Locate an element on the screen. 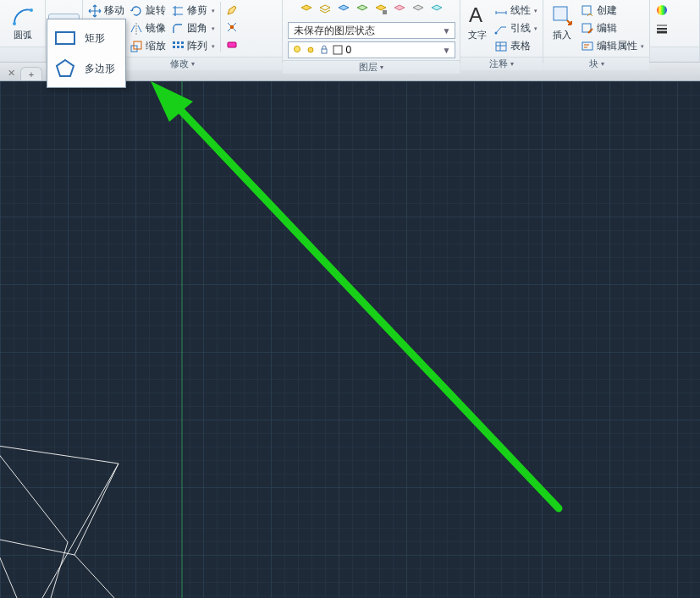  fillet-icon is located at coordinates (178, 29).